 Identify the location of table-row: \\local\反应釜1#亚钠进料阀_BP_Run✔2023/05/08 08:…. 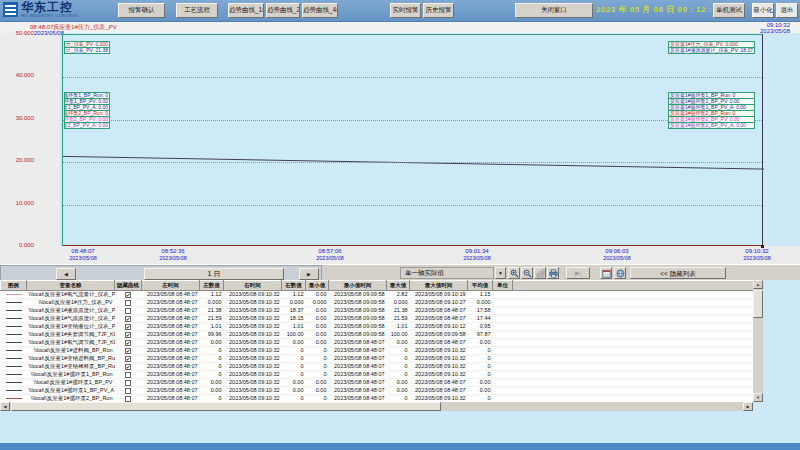
(378, 359).